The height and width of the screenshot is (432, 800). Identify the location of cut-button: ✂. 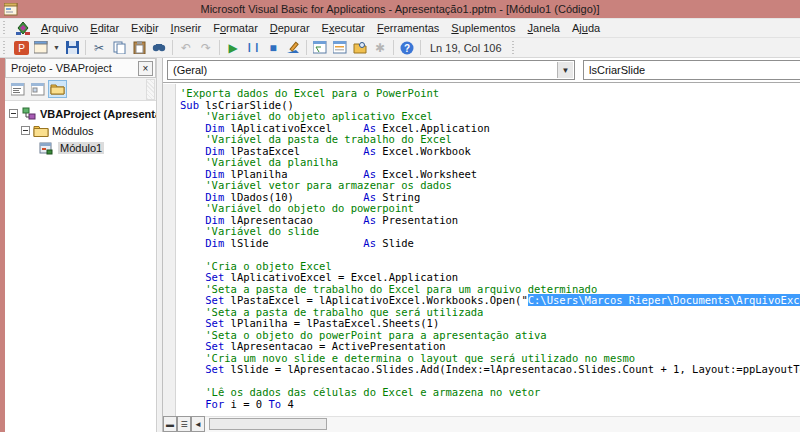
(99, 48).